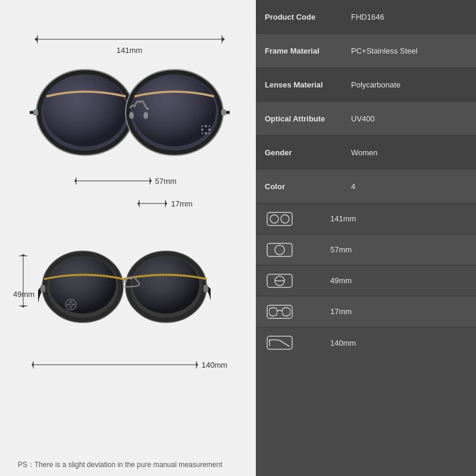 This screenshot has height=476, width=476. I want to click on lens-height-label: 49mm, so click(24, 294).